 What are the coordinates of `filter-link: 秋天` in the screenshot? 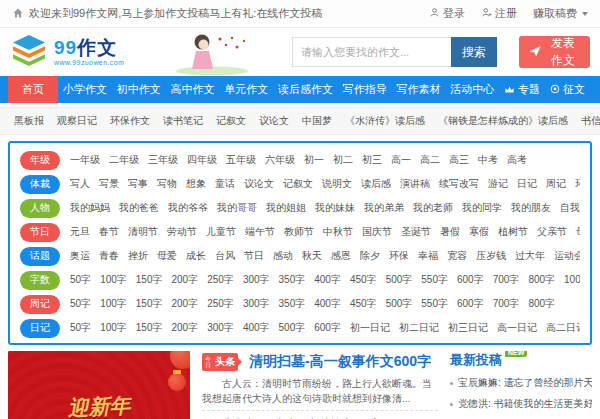 It's located at (312, 256).